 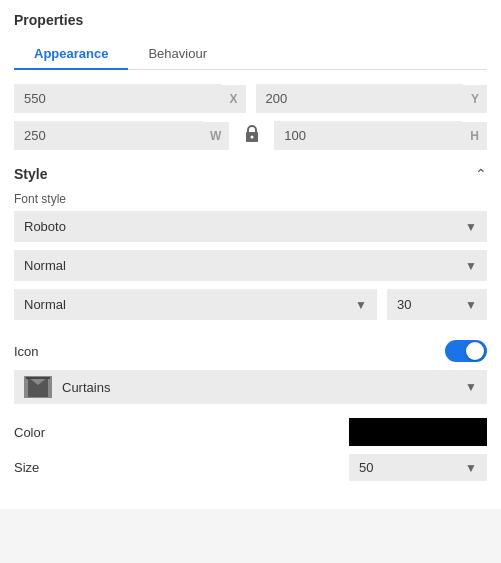 I want to click on y-input, so click(x=360, y=98).